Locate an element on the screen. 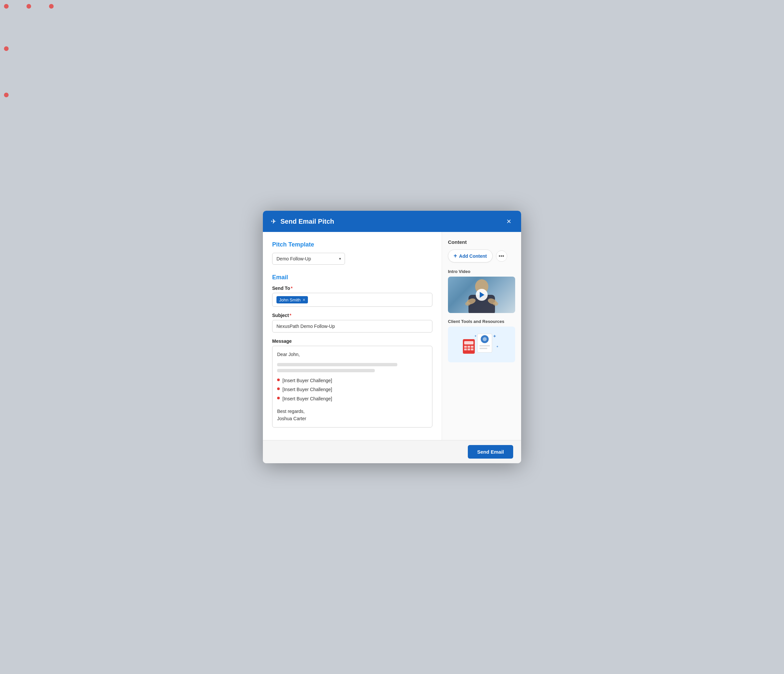  resource-illustration: ✦ ✦ ✦ is located at coordinates (482, 345).